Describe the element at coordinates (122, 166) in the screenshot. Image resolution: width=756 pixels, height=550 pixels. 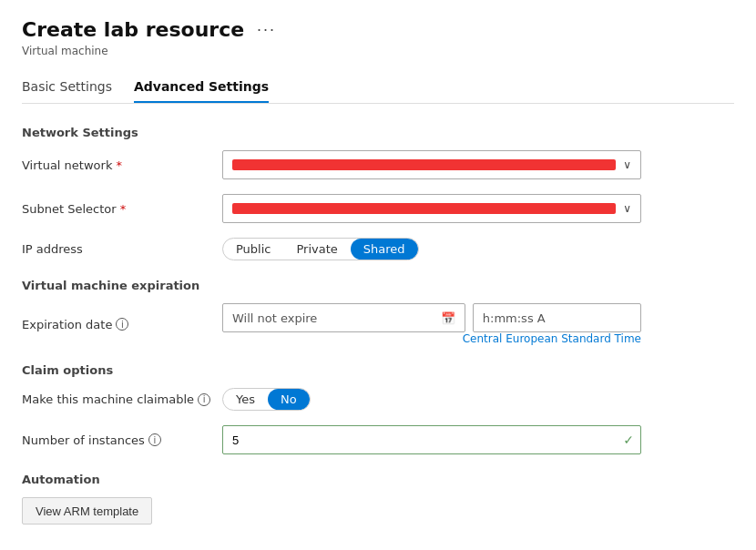
I see `virtual-network-label: Virtual network *` at that location.